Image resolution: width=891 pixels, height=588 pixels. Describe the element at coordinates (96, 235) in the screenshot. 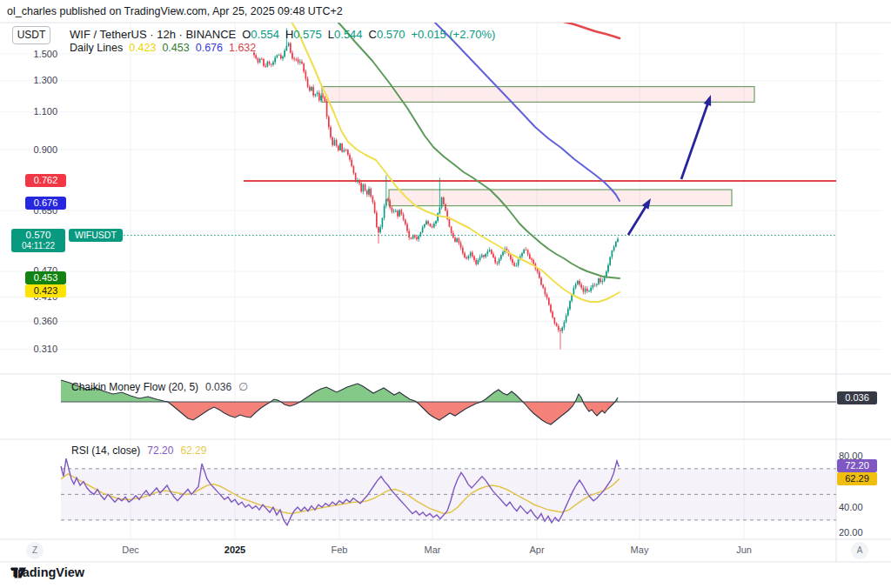

I see `symbol-tag: WIFUSDT` at that location.